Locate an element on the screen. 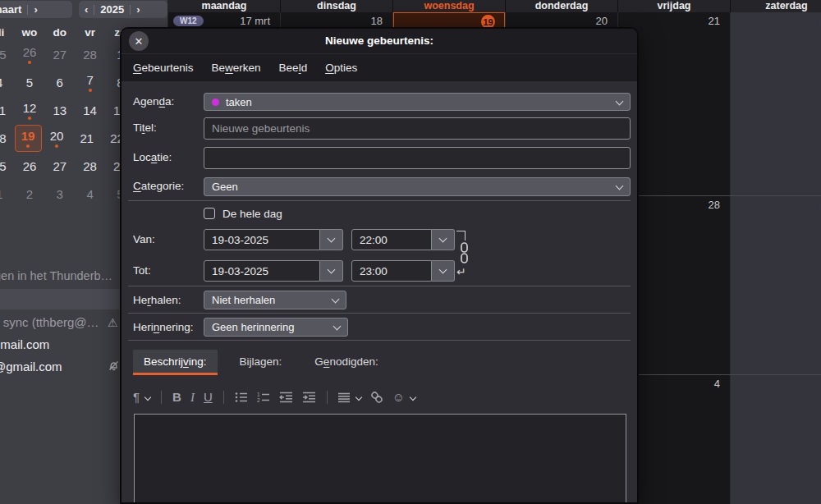  herinnering-select: Geen herinnering is located at coordinates (276, 327).